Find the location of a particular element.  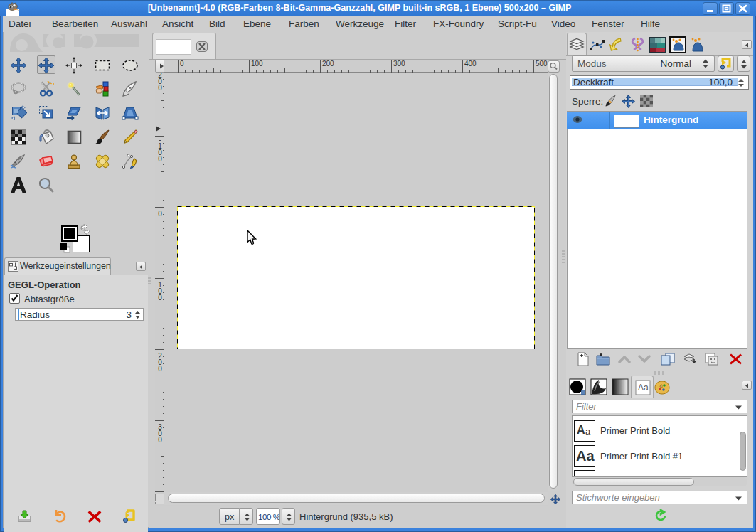

svg-text: Aa is located at coordinates (643, 388).